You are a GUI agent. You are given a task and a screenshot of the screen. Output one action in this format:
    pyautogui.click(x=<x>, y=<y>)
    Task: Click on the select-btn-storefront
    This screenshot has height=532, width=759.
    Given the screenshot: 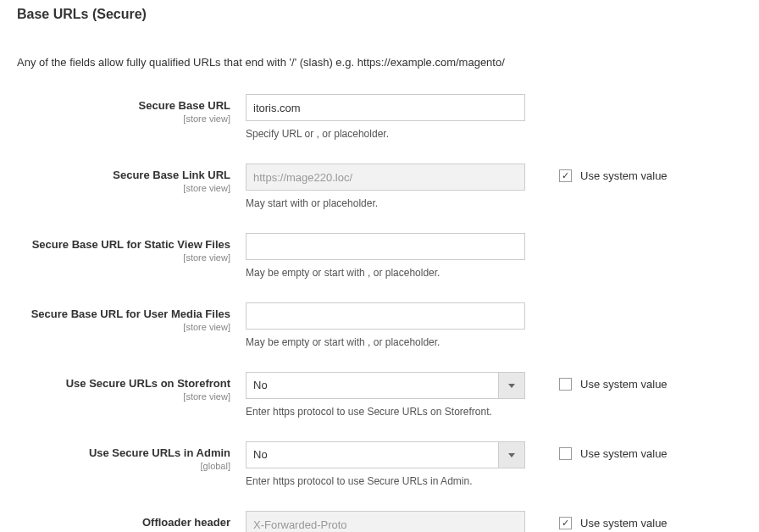 What is the action you would take?
    pyautogui.click(x=512, y=385)
    